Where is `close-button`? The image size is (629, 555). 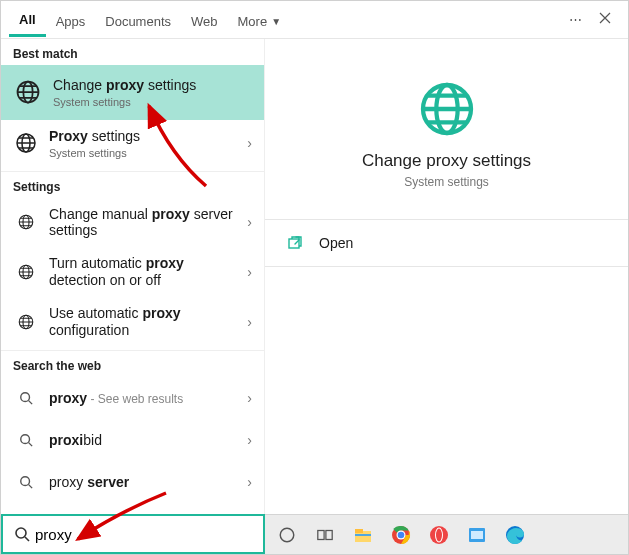 close-button is located at coordinates (605, 20).